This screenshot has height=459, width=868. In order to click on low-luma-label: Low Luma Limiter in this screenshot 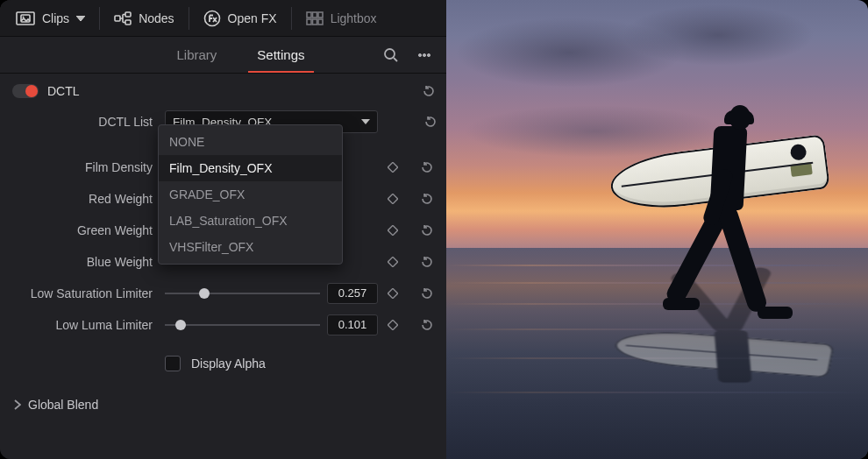, I will do `click(82, 325)`.